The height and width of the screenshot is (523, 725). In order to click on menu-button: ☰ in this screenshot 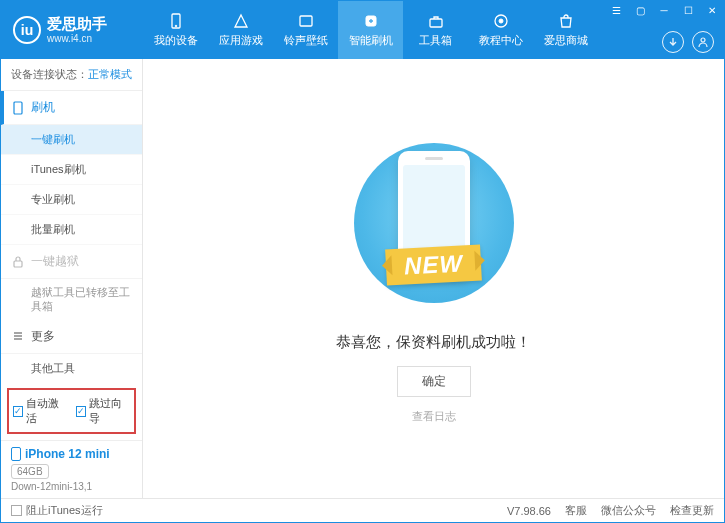, I will do `click(616, 10)`.